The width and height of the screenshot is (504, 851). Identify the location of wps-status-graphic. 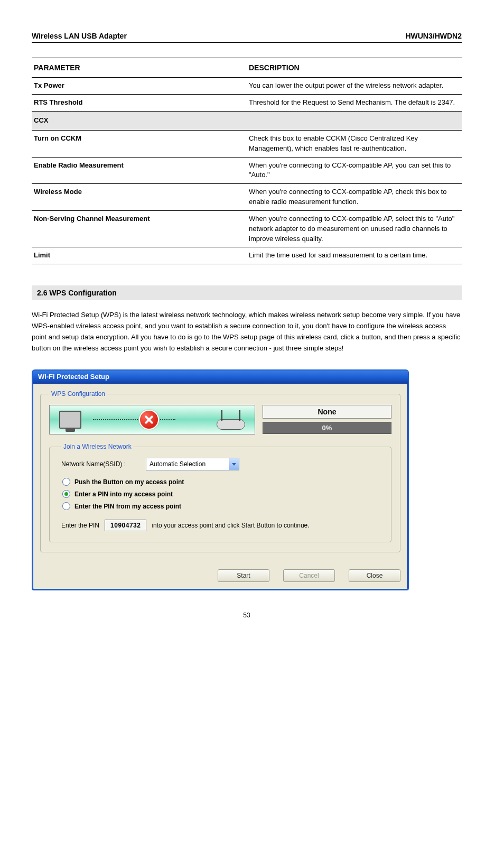
(152, 420).